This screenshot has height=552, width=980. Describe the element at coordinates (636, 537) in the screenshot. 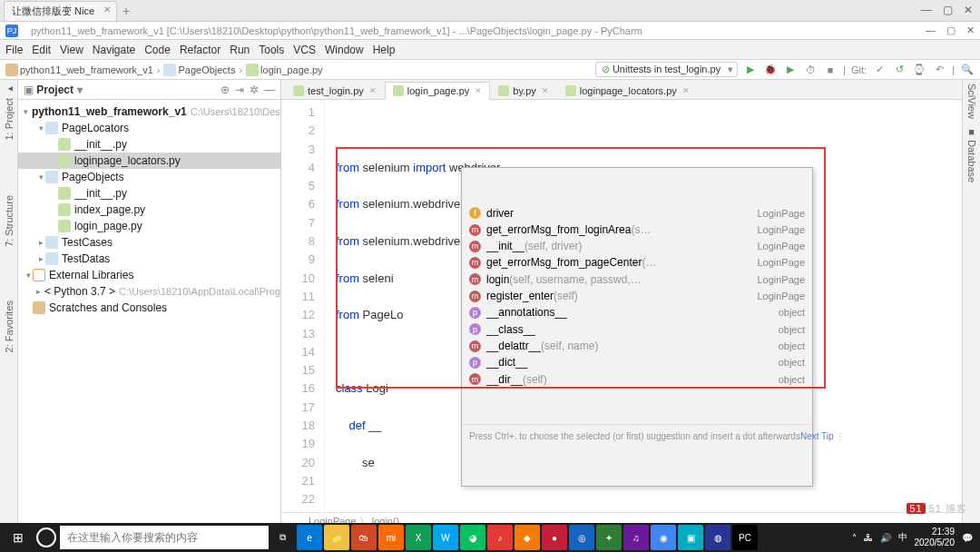

I see `taskbar-app-generic: ♫` at that location.